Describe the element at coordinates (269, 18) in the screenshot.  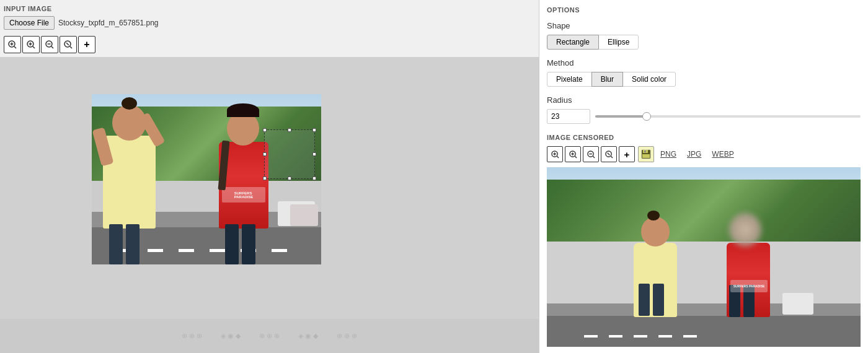
I see `input-header: INPUT IMAGE Choose File Stocksy_txpfd_m_…` at that location.